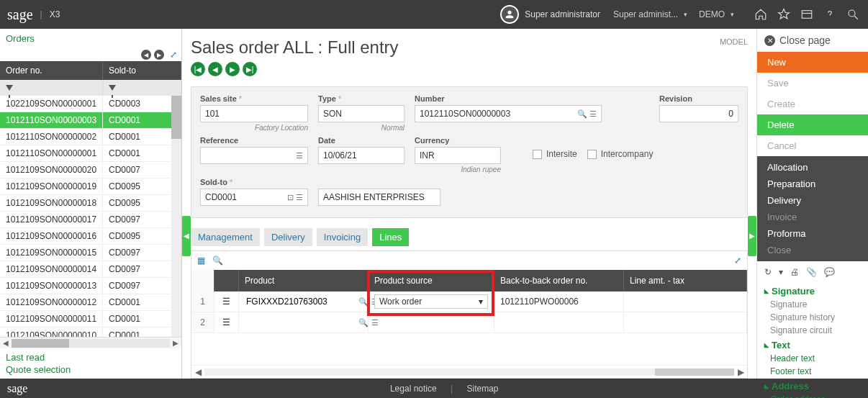 Image resolution: width=868 pixels, height=398 pixels. What do you see at coordinates (510, 14) in the screenshot?
I see `user-avatar-icon` at bounding box center [510, 14].